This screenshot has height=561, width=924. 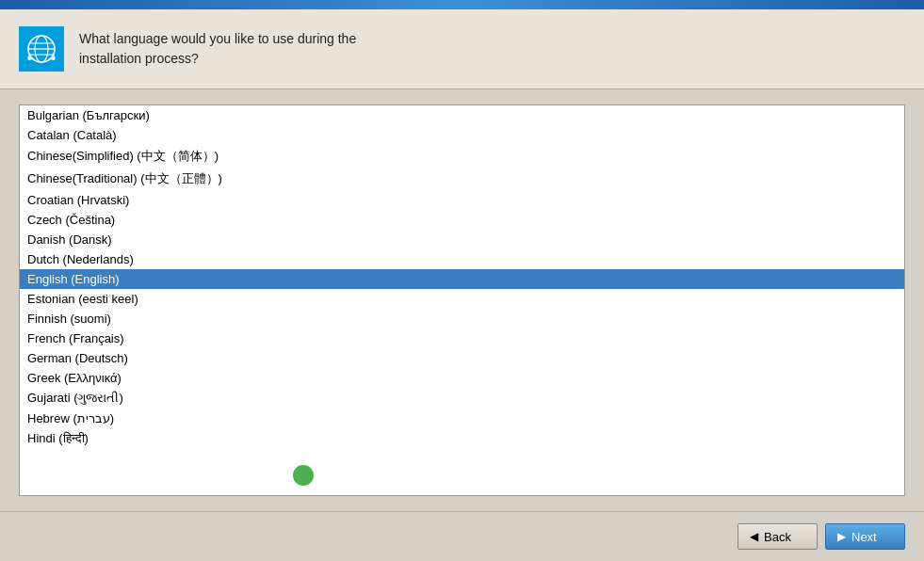 I want to click on back-icon: ◀, so click(x=754, y=537).